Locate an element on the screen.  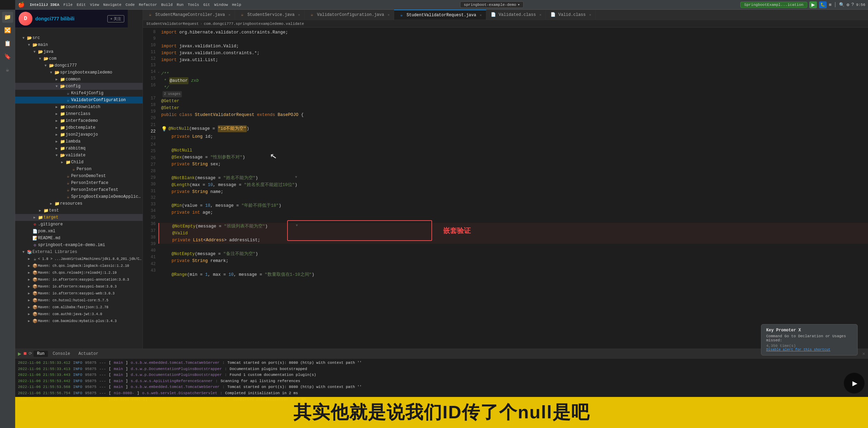
close-icon-tab6: ✕ is located at coordinates (590, 15).